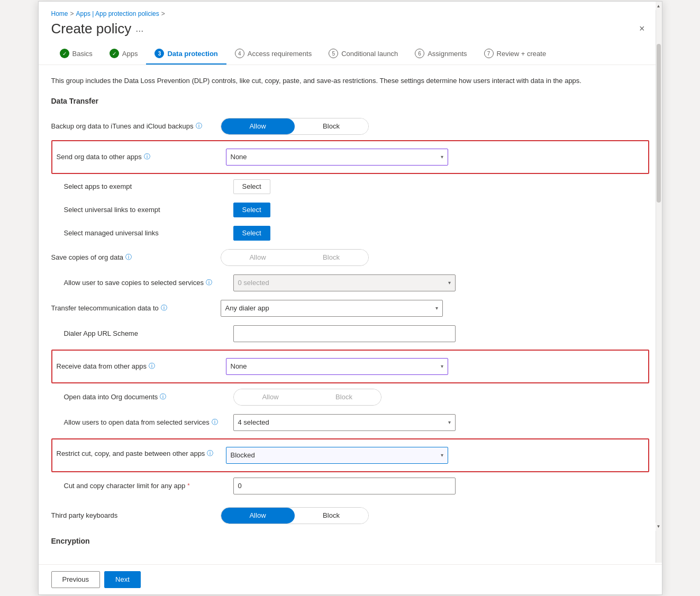 The width and height of the screenshot is (700, 596). What do you see at coordinates (350, 366) in the screenshot?
I see `row-receive-data: Receive data from other apps ⓘ None ▾` at bounding box center [350, 366].